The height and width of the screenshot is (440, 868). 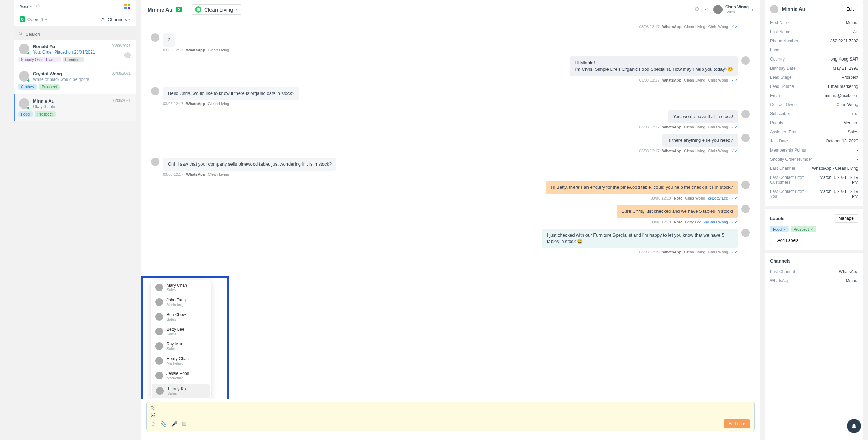 I want to click on conversation-item: Ronald Yu03/08/2021 You: Order Placed on…, so click(x=75, y=53).